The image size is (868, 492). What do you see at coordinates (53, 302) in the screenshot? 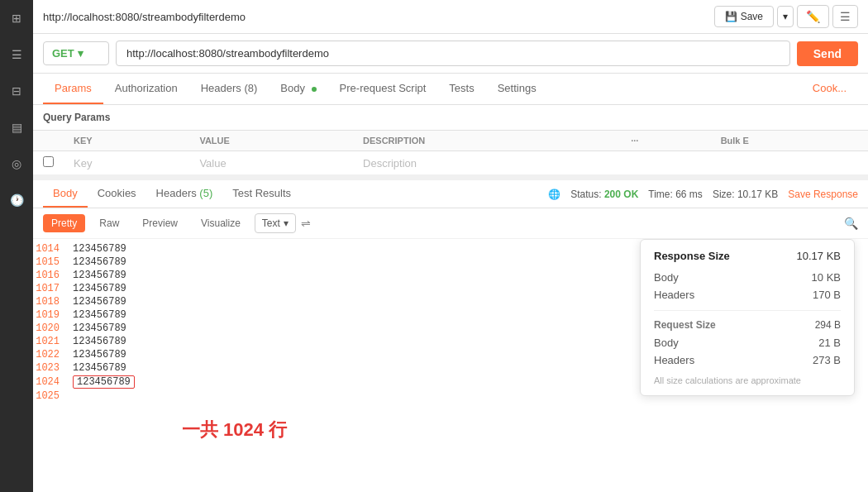
I see `line-number: 1018` at bounding box center [53, 302].